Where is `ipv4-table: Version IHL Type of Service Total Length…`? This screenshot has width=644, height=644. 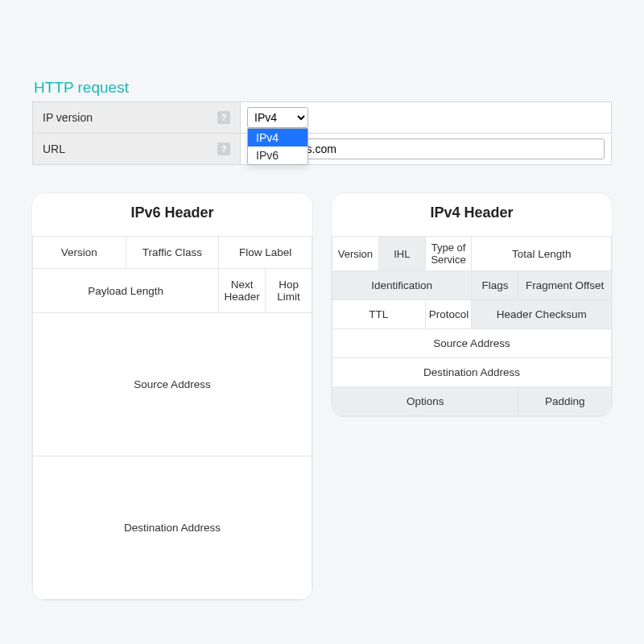
ipv4-table: Version IHL Type of Service Total Length… is located at coordinates (472, 326).